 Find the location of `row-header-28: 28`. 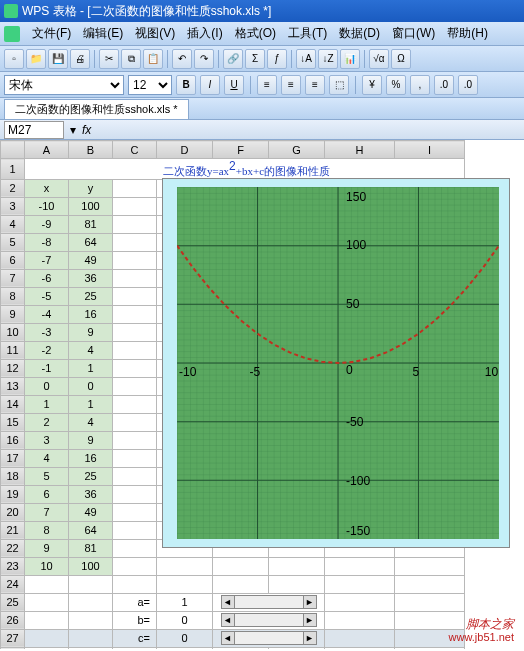

row-header-28: 28 is located at coordinates (13, 648).